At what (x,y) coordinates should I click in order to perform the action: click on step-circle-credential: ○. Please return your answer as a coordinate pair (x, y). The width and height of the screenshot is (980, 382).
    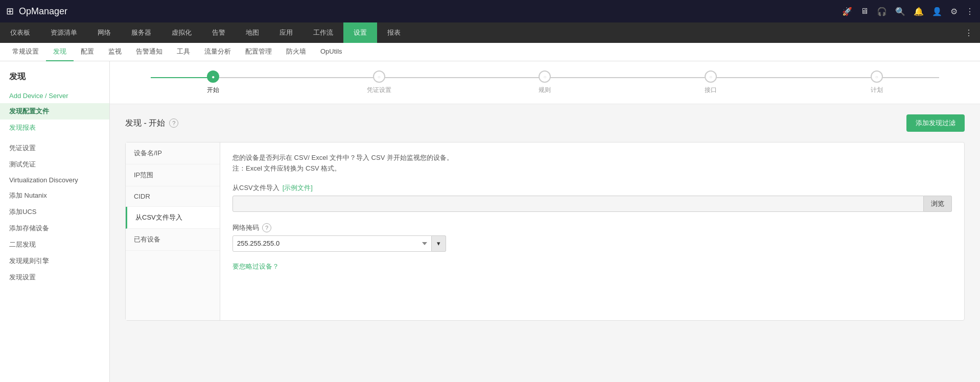
    Looking at the image, I should click on (379, 77).